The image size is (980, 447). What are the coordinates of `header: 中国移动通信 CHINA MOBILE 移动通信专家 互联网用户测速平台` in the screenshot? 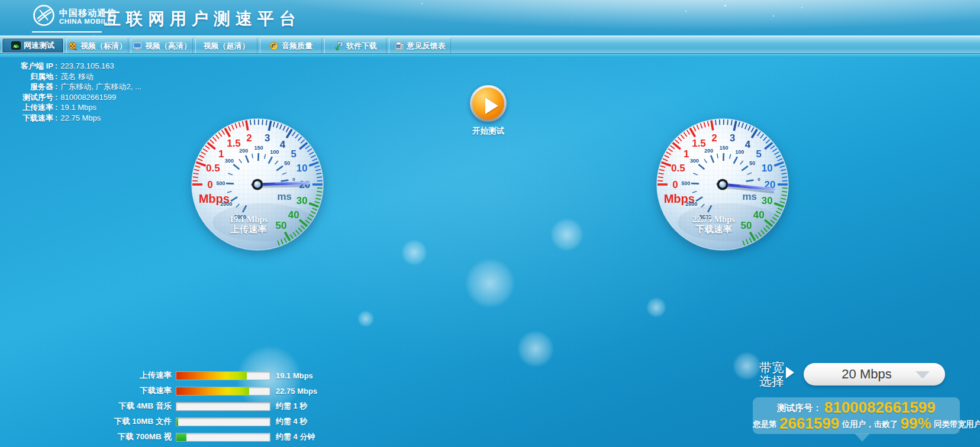 It's located at (490, 18).